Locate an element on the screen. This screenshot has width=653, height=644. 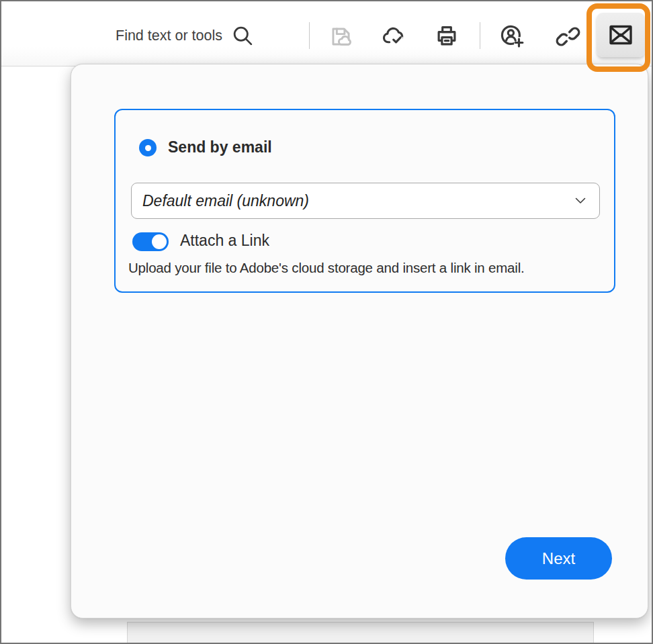
save-icon is located at coordinates (341, 36).